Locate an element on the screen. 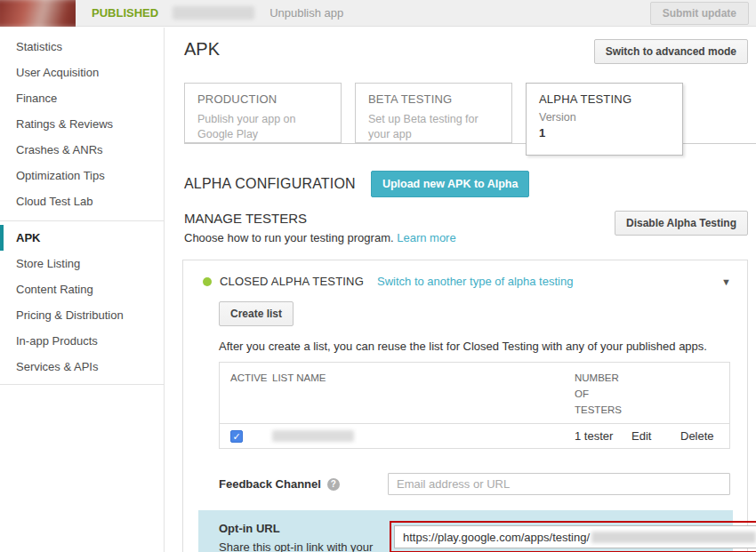  column-header-spacer-delete is located at coordinates (701, 395).